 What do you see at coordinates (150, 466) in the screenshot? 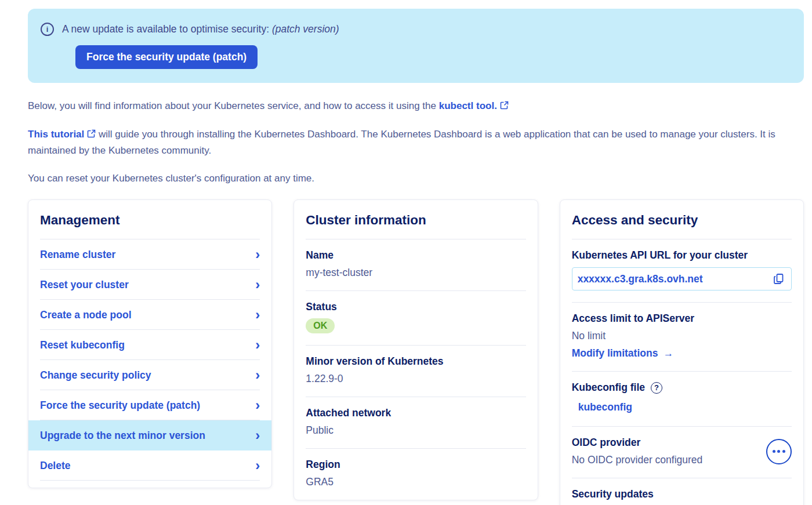
I see `menu-item-delete: Delete ›` at bounding box center [150, 466].